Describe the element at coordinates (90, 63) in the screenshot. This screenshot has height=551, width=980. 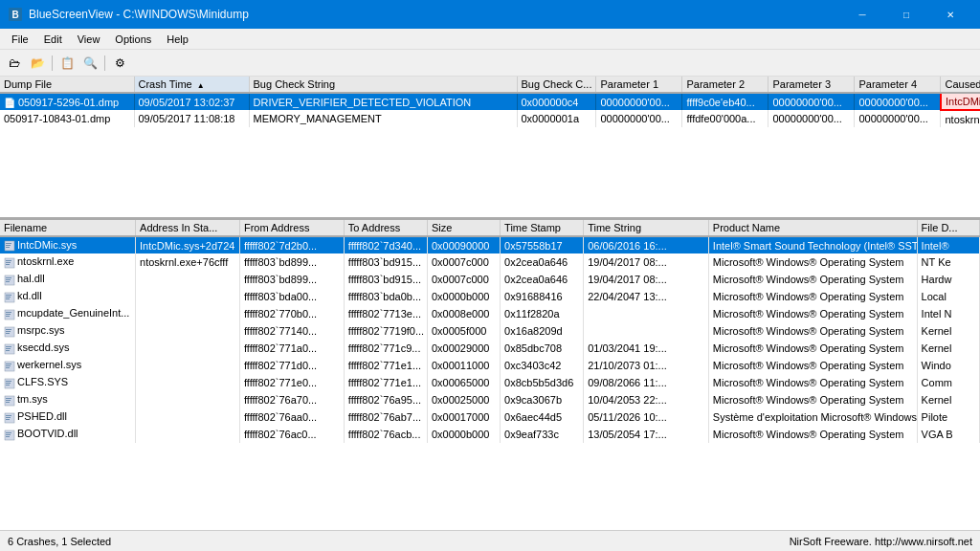
I see `toolbar-find-button: 🔍` at that location.